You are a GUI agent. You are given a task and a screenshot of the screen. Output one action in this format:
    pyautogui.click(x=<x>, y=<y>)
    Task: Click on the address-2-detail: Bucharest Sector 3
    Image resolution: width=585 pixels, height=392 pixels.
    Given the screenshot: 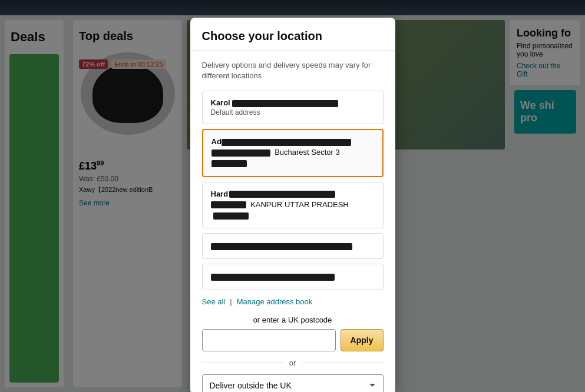 What is the action you would take?
    pyautogui.click(x=293, y=152)
    